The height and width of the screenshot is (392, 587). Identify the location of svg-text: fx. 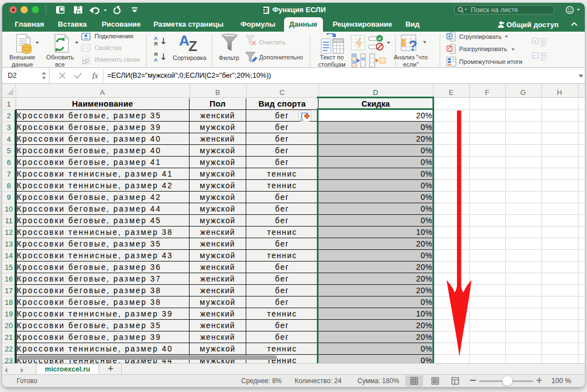
(96, 76).